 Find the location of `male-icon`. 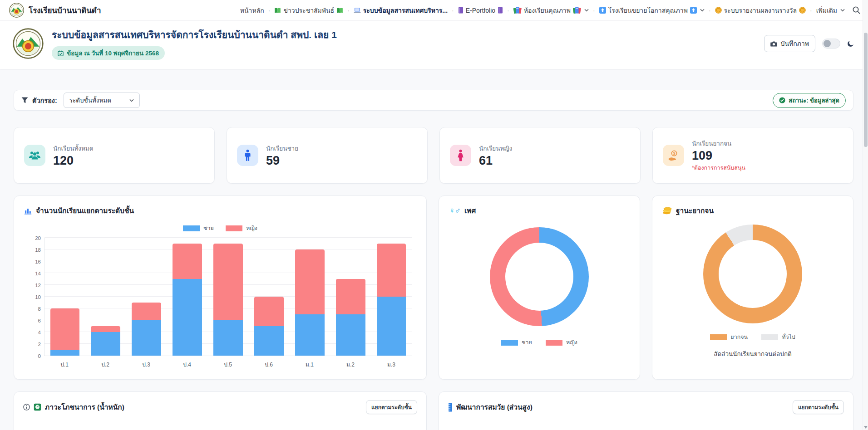

male-icon is located at coordinates (248, 155).